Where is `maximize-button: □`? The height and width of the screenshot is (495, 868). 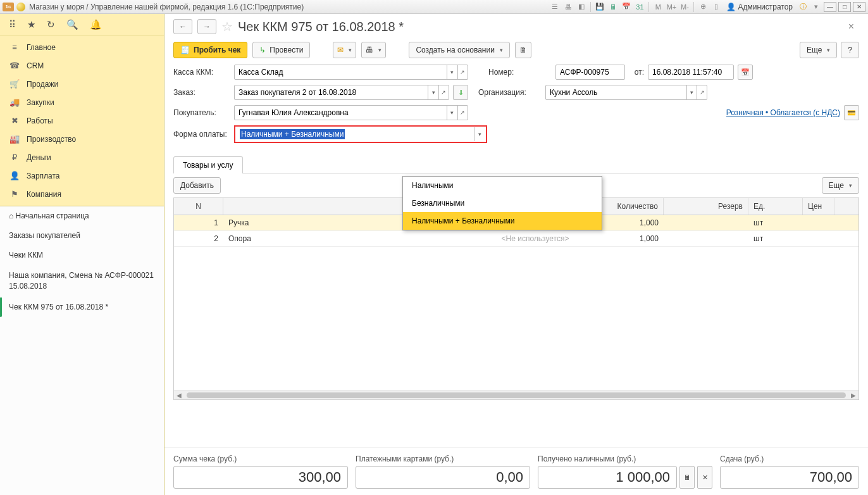
maximize-button: □ is located at coordinates (845, 7).